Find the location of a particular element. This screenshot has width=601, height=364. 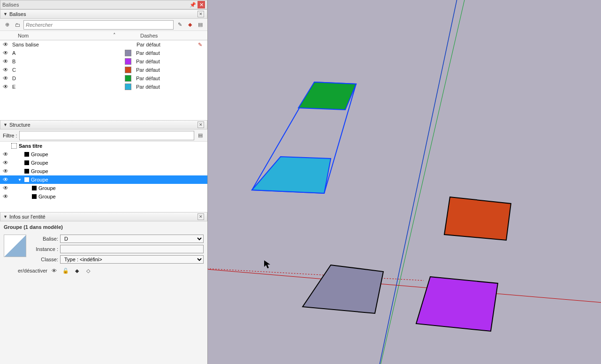

tag-row: 👁 B Par défaut is located at coordinates (104, 61).